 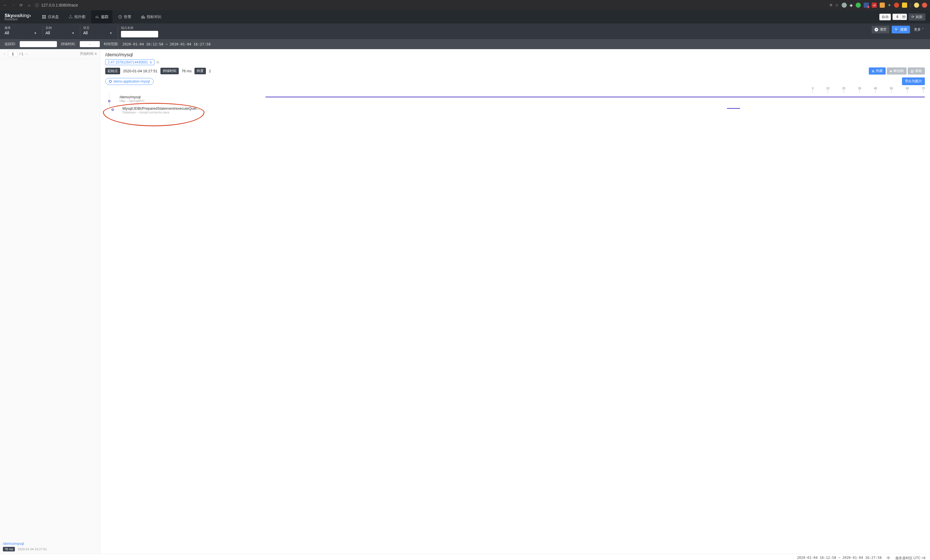 What do you see at coordinates (916, 5) in the screenshot?
I see `avatar-icon` at bounding box center [916, 5].